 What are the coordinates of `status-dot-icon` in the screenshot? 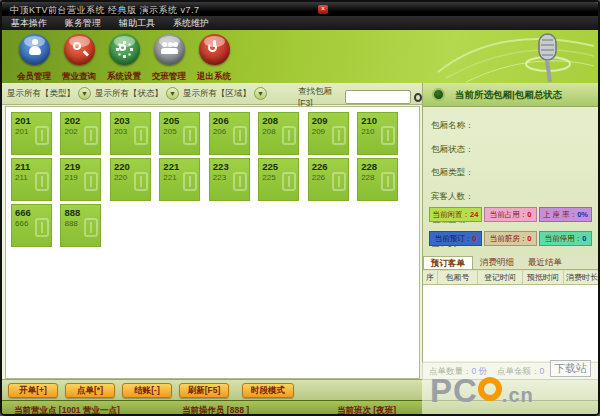 It's located at (438, 94).